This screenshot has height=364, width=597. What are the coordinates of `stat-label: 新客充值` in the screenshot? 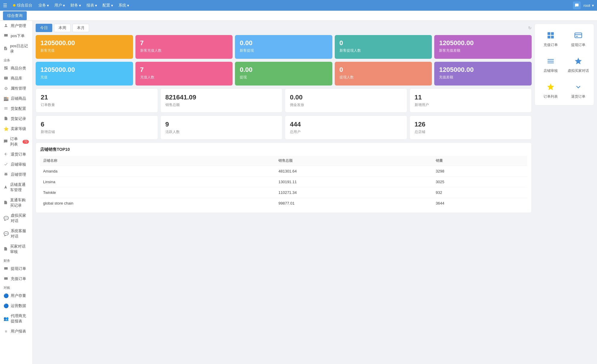 It's located at (84, 50).